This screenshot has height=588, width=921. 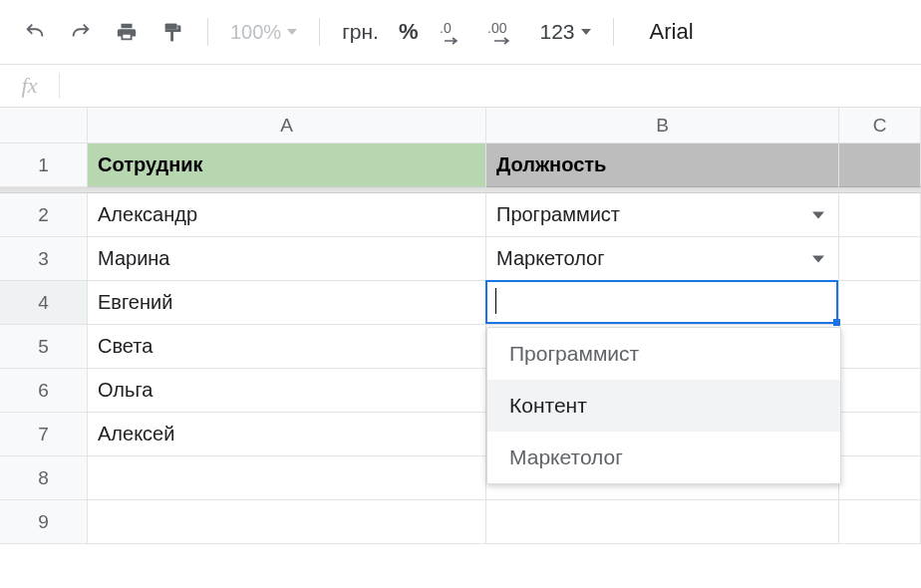 I want to click on cell-c3, so click(x=880, y=259).